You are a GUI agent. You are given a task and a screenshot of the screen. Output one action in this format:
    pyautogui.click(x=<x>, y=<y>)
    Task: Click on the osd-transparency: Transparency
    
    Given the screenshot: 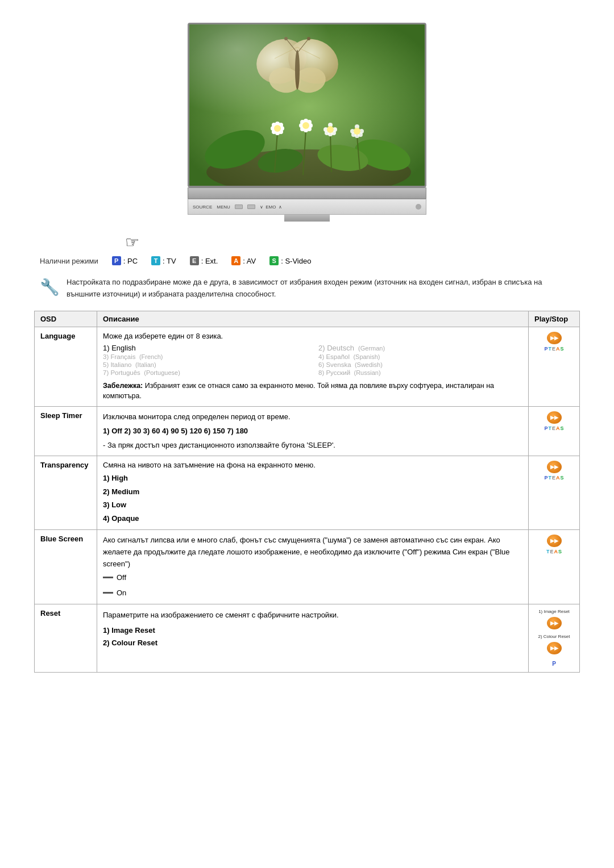 What is the action you would take?
    pyautogui.click(x=66, y=493)
    